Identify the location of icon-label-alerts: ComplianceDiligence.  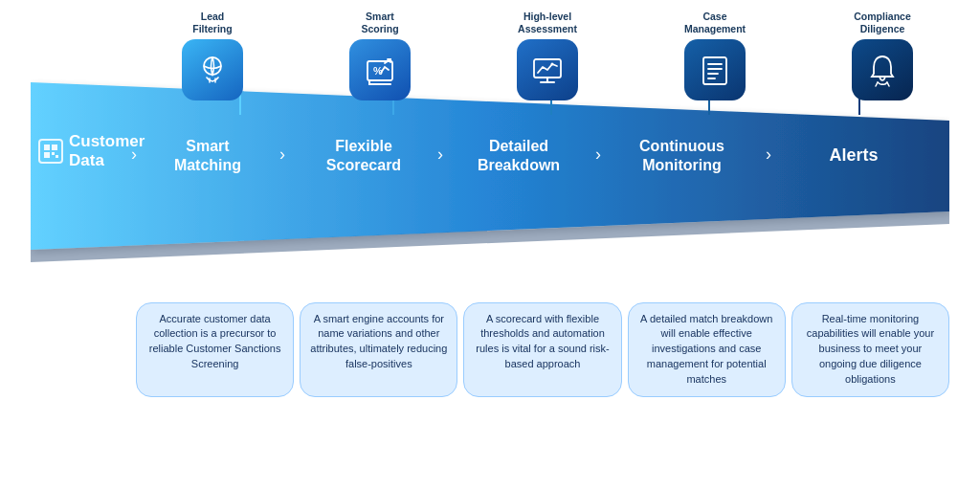
(882, 23).